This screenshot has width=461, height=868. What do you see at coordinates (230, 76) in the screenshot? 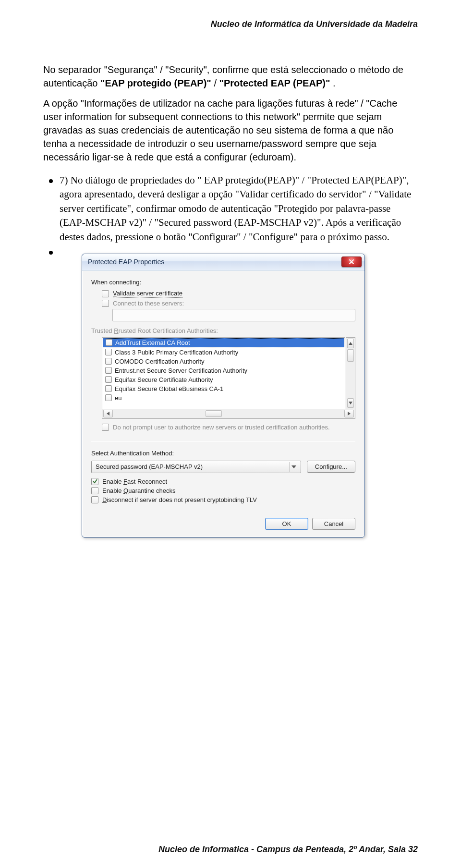
I see `paragraph-1: No separador "Segurança" / "Security", c…` at bounding box center [230, 76].